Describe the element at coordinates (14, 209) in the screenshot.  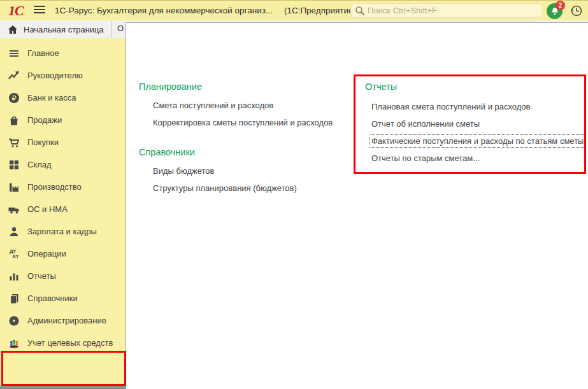
I see `truck-icon` at that location.